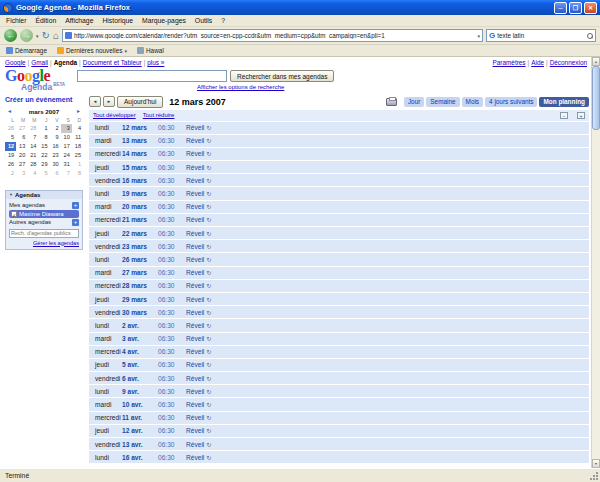 The height and width of the screenshot is (482, 600). What do you see at coordinates (152, 76) in the screenshot?
I see `calendar-search-input` at bounding box center [152, 76].